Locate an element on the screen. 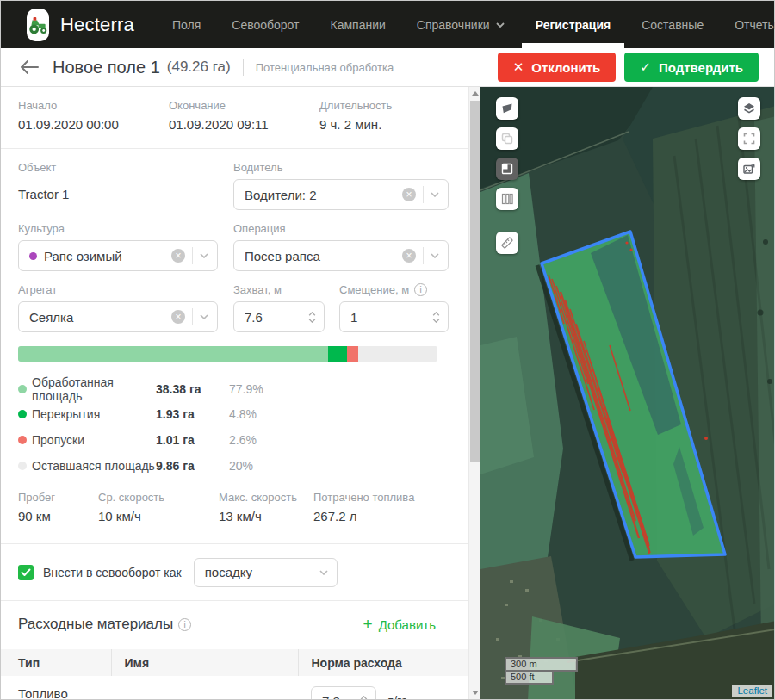  reject-button: ✕ Отклонить is located at coordinates (557, 67).